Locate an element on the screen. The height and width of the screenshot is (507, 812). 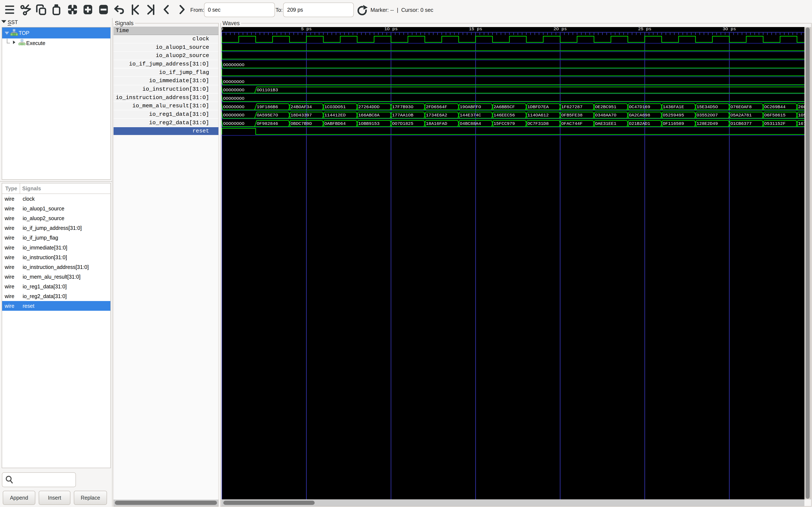
svg-text: OF116589 is located at coordinates (673, 124).